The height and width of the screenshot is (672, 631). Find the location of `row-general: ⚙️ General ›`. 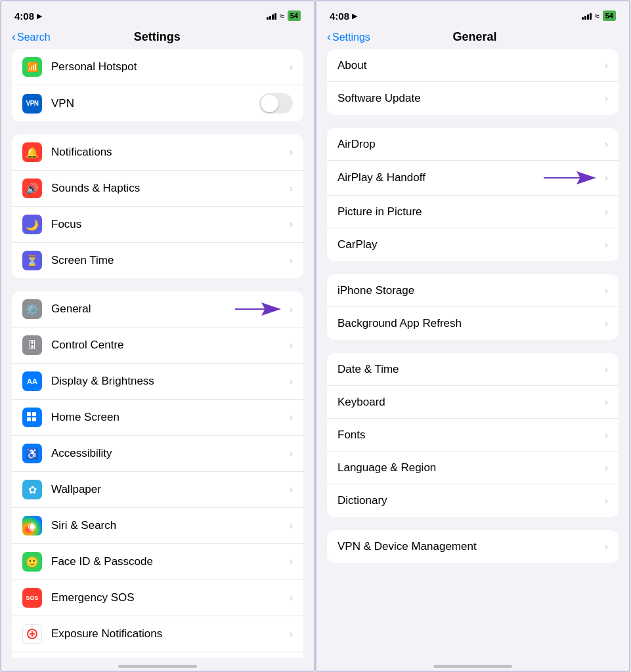

row-general: ⚙️ General › is located at coordinates (158, 310).